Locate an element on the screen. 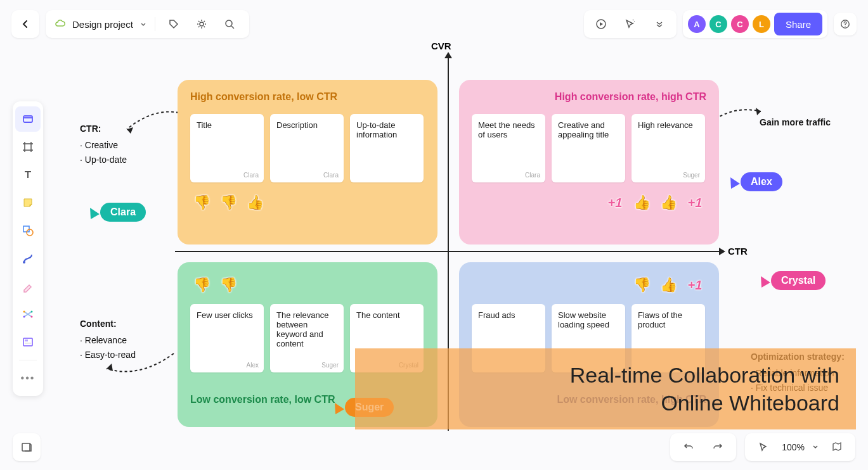 This screenshot has height=470, width=868. quadrant-title: Low conversion rate, low CTR is located at coordinates (262, 400).